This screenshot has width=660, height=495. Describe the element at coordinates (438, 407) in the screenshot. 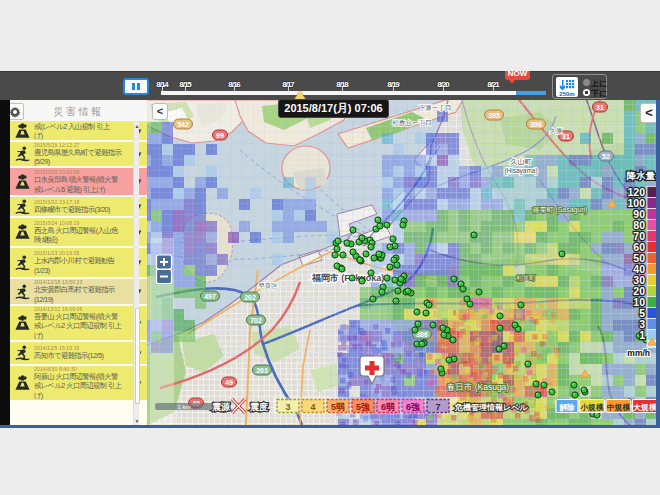

I see `svg-text: 7` at that location.